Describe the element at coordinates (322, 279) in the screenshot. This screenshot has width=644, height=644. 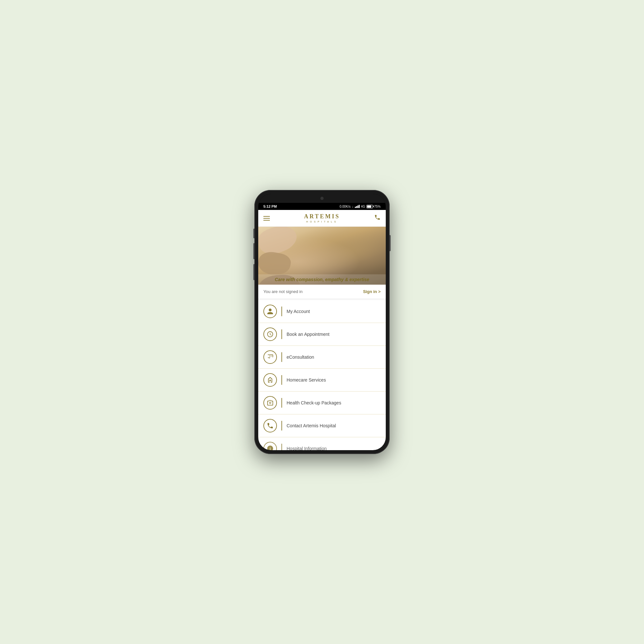
I see `hero-tagline: Care with compassion, empathy & expertis…` at that location.